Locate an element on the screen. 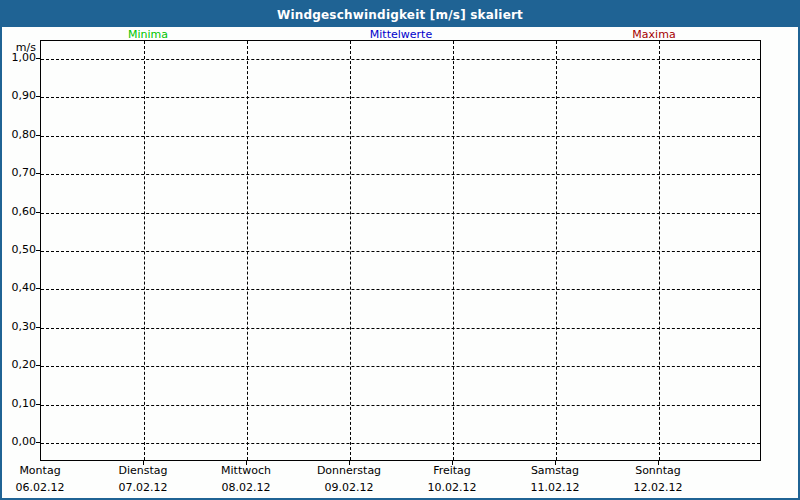 The image size is (800, 500). x-category-label: Donnerstag09.02.12 is located at coordinates (349, 480).